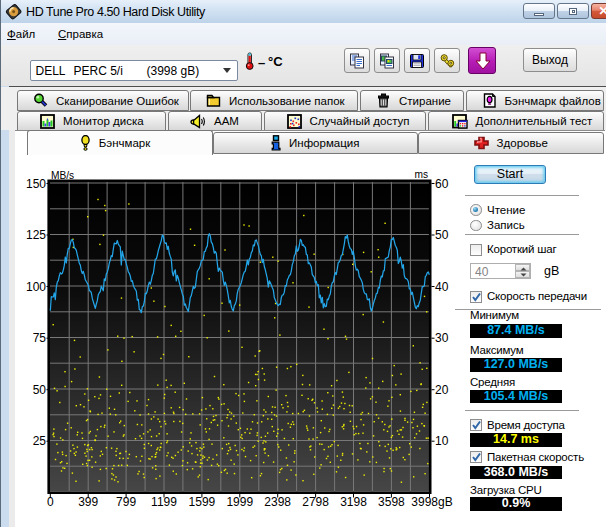 The height and width of the screenshot is (527, 606). Describe the element at coordinates (442, 184) in the screenshot. I see `svg-text: 60` at that location.